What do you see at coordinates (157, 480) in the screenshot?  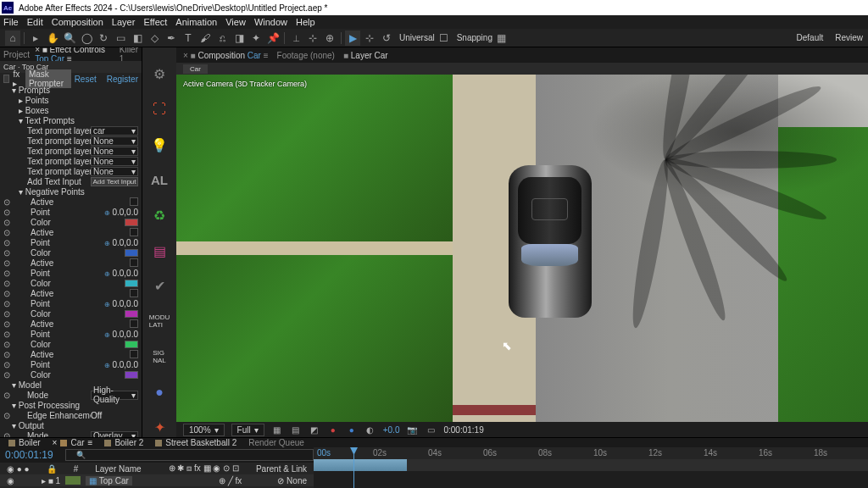 I see `layer-row: ◉ ▸ ■ 1 ▦ Top Car ⊕ ╱ fx ⊘ None` at bounding box center [157, 480].